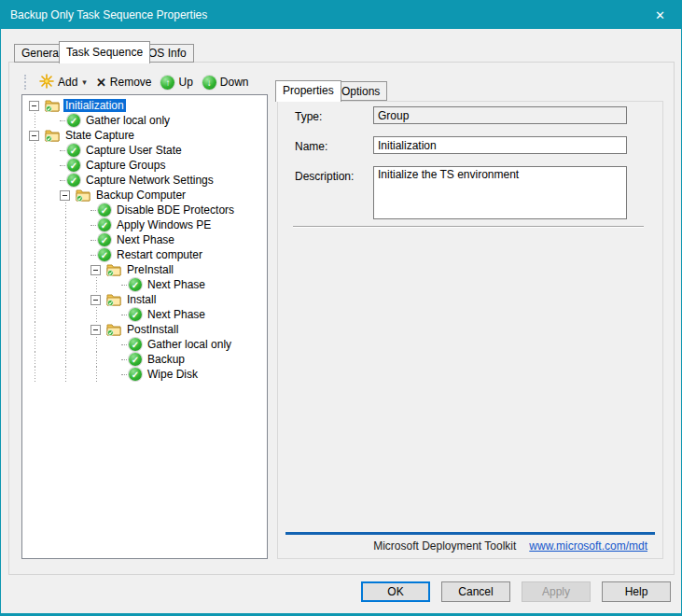 The width and height of the screenshot is (682, 616). Describe the element at coordinates (146, 359) in the screenshot. I see `tree-item: ✓Backup` at that location.